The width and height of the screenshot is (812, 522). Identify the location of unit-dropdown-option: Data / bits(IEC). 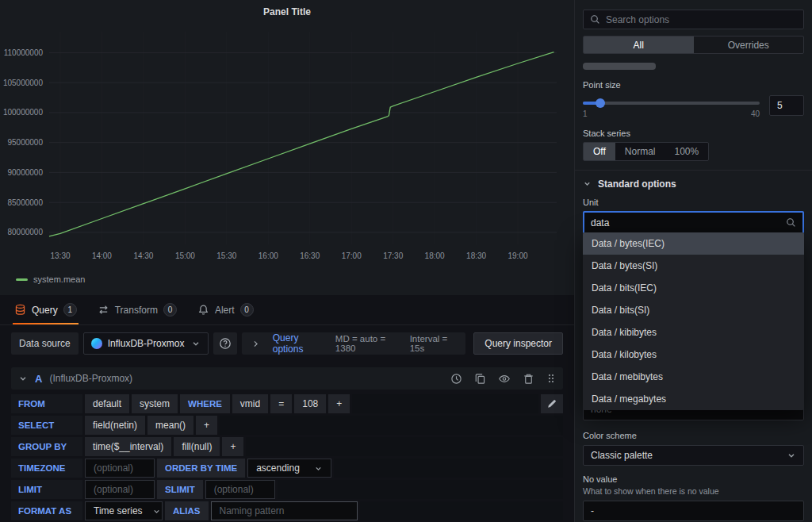
(693, 288).